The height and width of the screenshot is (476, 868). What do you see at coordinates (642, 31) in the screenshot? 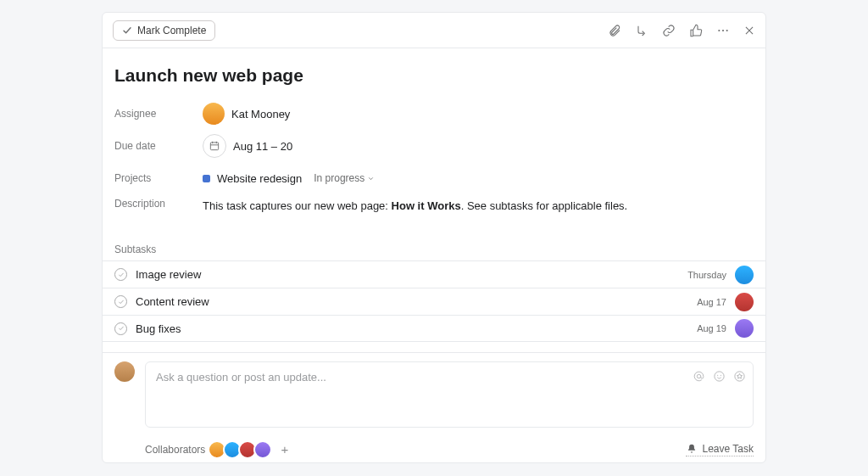
I see `subtask-icon` at bounding box center [642, 31].